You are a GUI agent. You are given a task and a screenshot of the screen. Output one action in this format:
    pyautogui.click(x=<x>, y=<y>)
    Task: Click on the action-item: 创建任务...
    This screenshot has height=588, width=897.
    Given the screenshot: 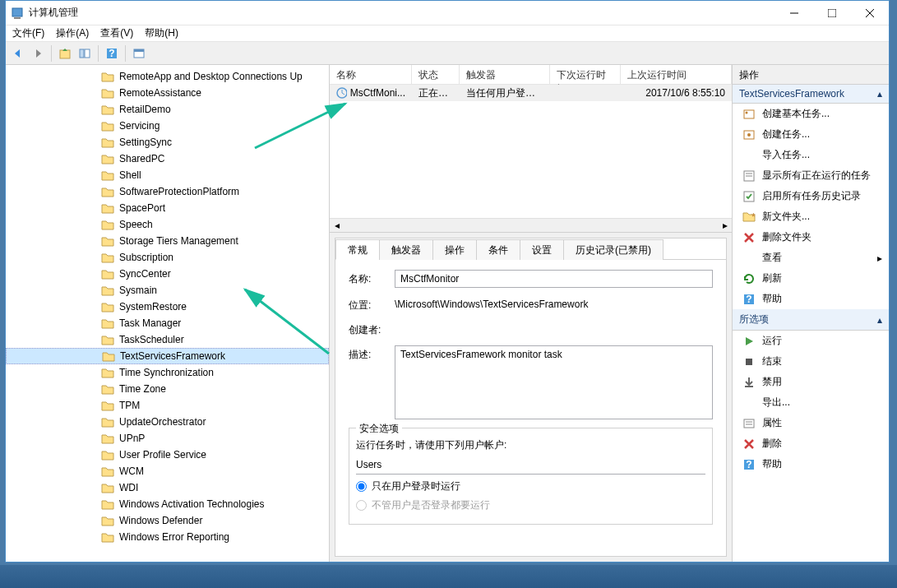 What is the action you would take?
    pyautogui.click(x=811, y=135)
    